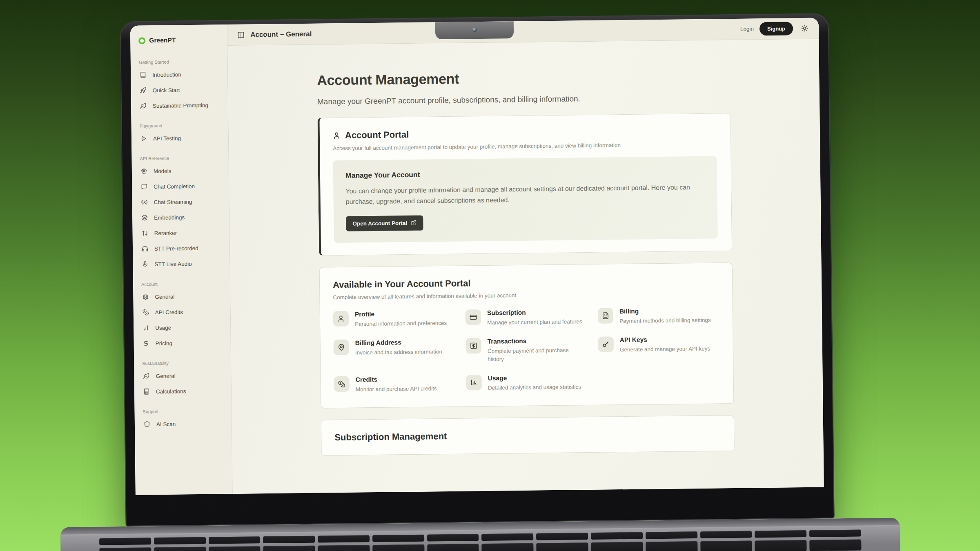  What do you see at coordinates (665, 340) in the screenshot?
I see `feature-title: API Keys` at bounding box center [665, 340].